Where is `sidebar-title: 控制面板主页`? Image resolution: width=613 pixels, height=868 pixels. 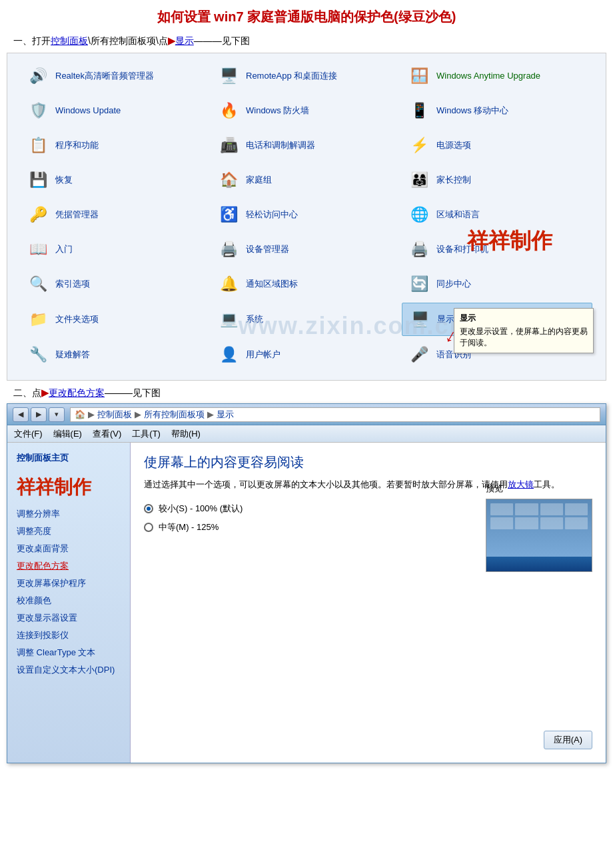 sidebar-title: 控制面板主页 is located at coordinates (69, 459).